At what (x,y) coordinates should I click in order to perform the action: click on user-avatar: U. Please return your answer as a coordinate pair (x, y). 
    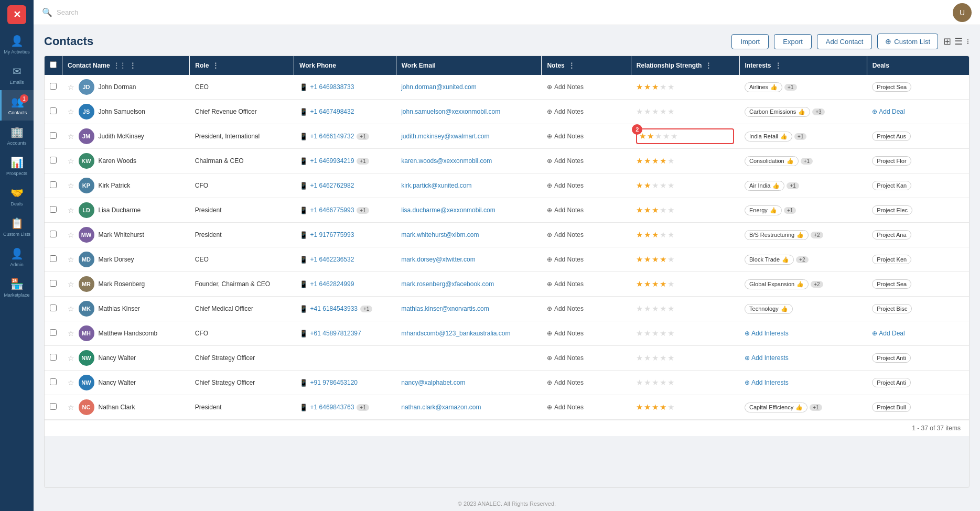
    Looking at the image, I should click on (962, 13).